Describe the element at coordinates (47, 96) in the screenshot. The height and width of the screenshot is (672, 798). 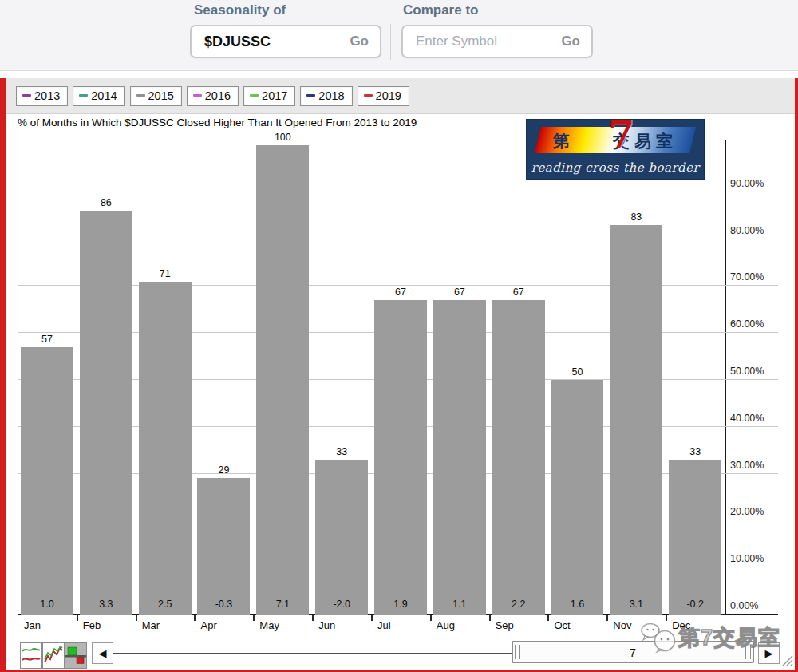
I see `legend-year-label: 2013` at that location.